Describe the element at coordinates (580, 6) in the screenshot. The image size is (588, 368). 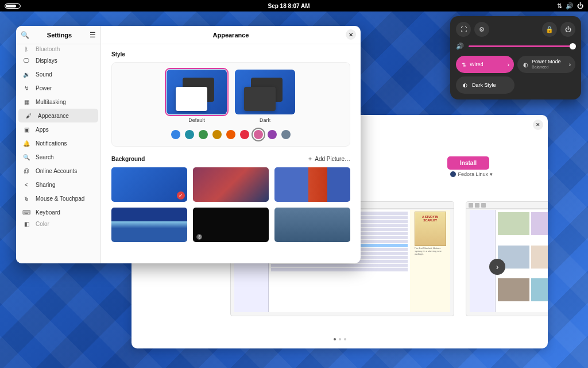
I see `power-icon: ⏻` at that location.